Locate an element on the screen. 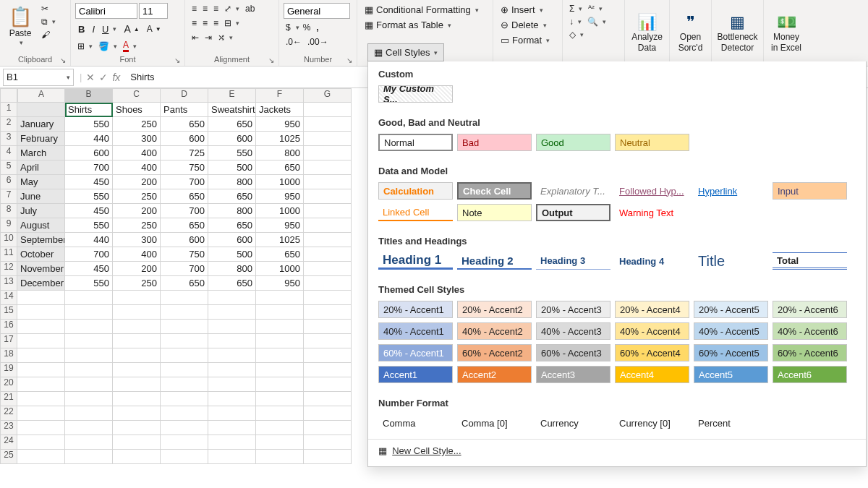 This screenshot has height=488, width=868. cell-A1 is located at coordinates (41, 110).